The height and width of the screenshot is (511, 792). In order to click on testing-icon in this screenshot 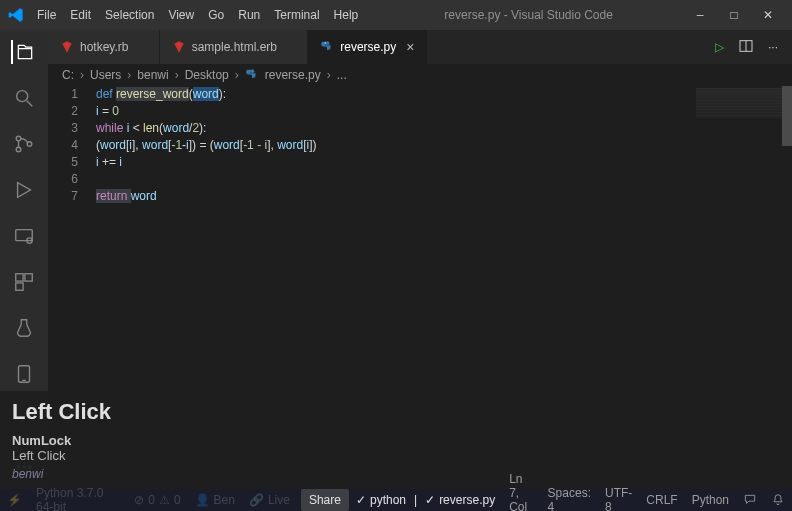, I will do `click(24, 328)`.